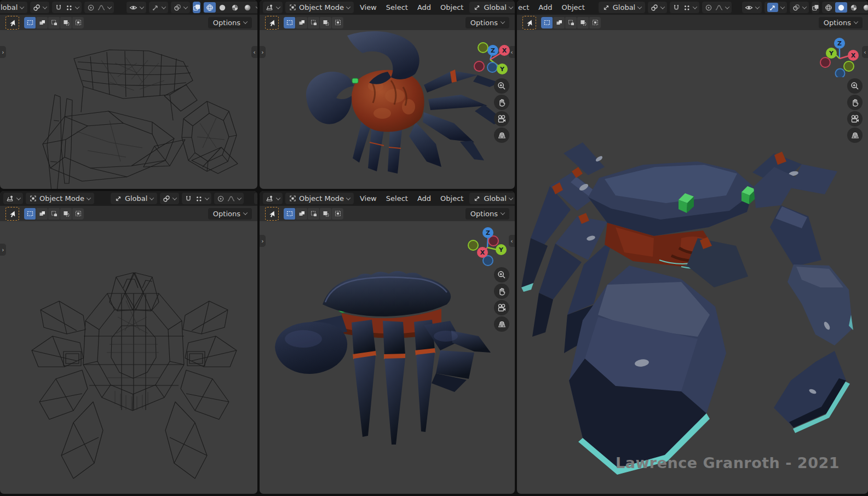  I want to click on visibility-dropdown, so click(256, 198).